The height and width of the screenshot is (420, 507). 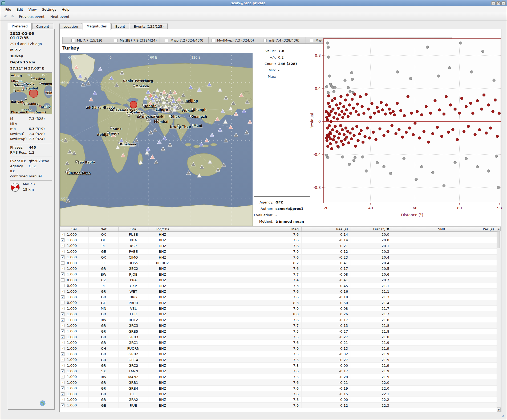 I want to click on table-row: 0.000PLGKPHHZ7.3-0.4521.1, so click(x=278, y=286).